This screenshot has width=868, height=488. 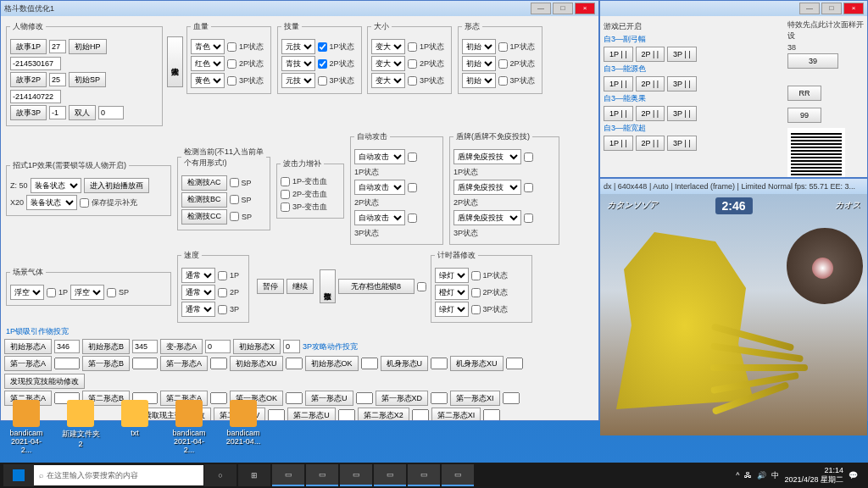 I want to click on s2-b2: 2P | |, so click(x=651, y=84).